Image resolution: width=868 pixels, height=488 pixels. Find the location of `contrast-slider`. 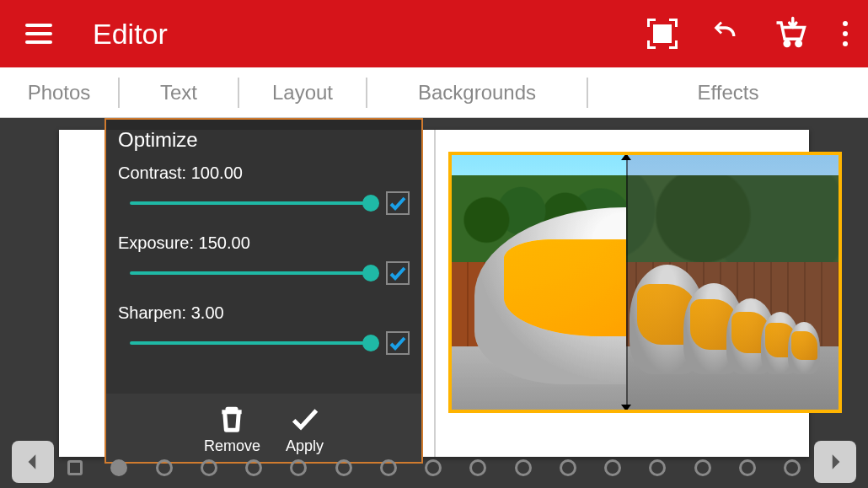

contrast-slider is located at coordinates (250, 203).